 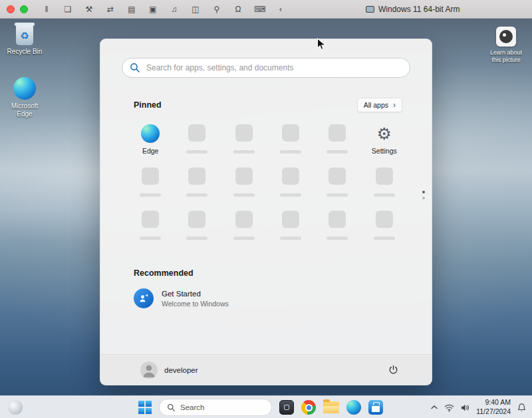 I want to click on notifications-bell-icon, so click(x=521, y=408).